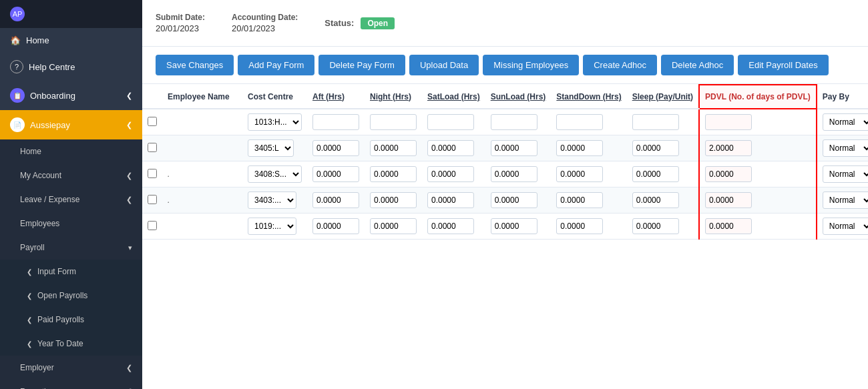 This screenshot has height=389, width=868. Describe the element at coordinates (71, 40) in the screenshot. I see `sidebar-item-home-top: 🏠 Home` at that location.